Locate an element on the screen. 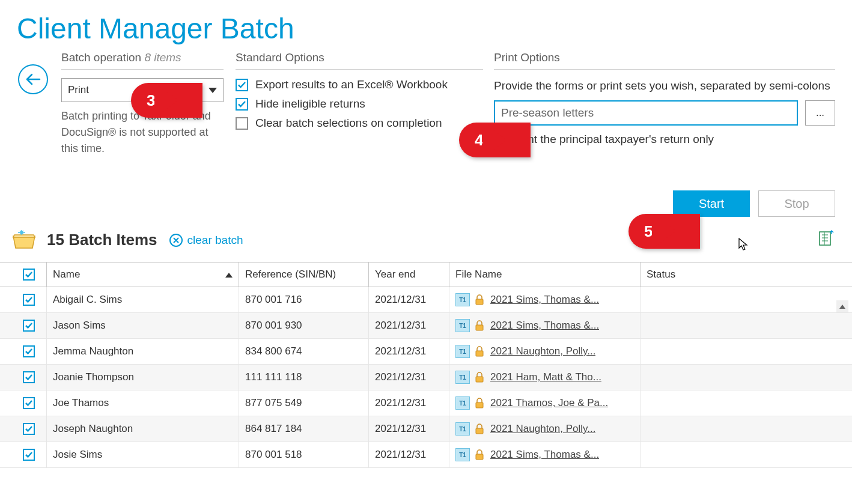 The width and height of the screenshot is (852, 504). scroll-up-button is located at coordinates (842, 306).